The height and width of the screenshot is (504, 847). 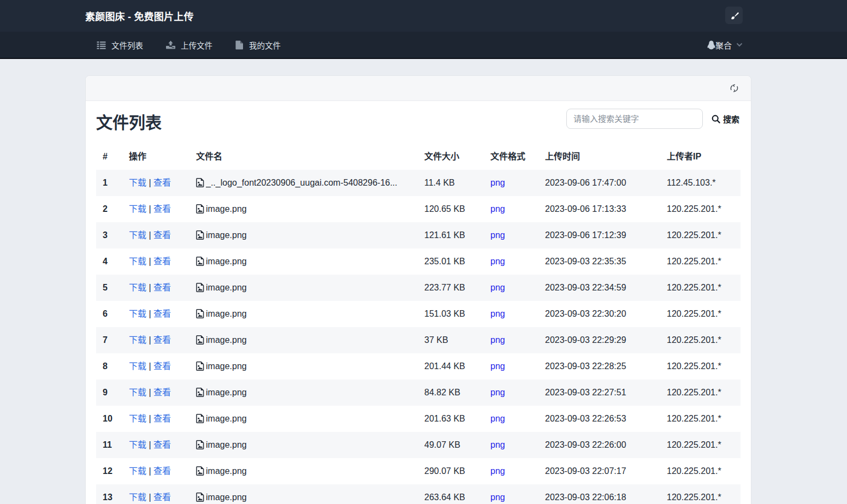 What do you see at coordinates (725, 45) in the screenshot?
I see `user-dropdown: 聚合` at bounding box center [725, 45].